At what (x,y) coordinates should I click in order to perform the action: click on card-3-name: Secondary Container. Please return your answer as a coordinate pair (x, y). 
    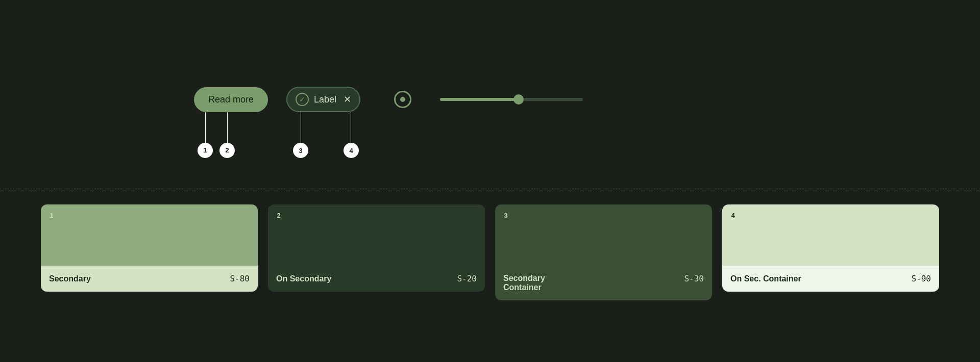
    Looking at the image, I should click on (524, 283).